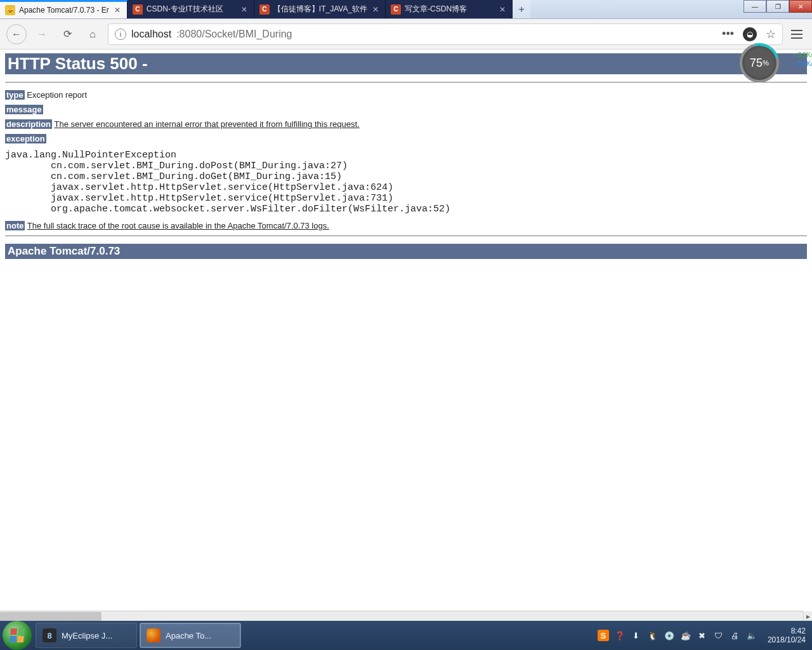 The width and height of the screenshot is (812, 650). Describe the element at coordinates (188, 636) in the screenshot. I see `task-label: Apache To...` at that location.